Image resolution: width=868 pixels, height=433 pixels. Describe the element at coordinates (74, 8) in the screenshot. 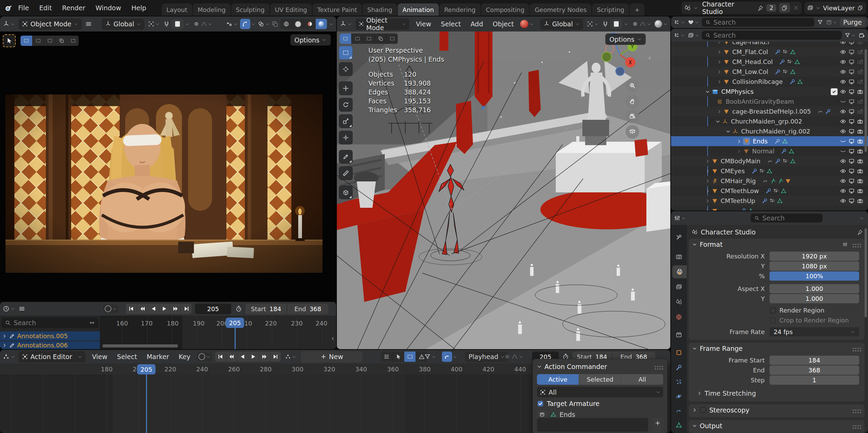

I see `menu-render: Render` at that location.